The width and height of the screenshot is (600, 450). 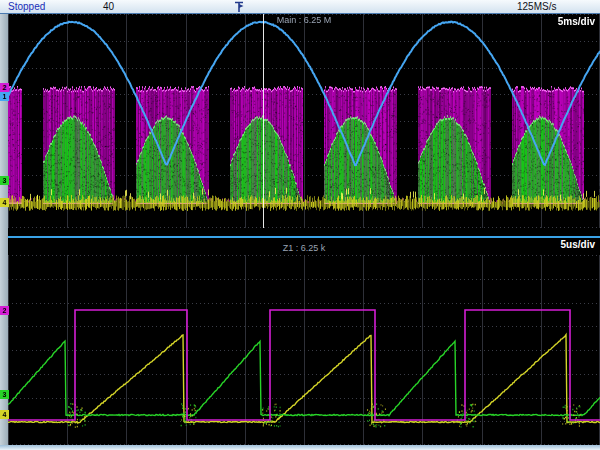 I want to click on sample-rate: 125MS/s, so click(x=536, y=7).